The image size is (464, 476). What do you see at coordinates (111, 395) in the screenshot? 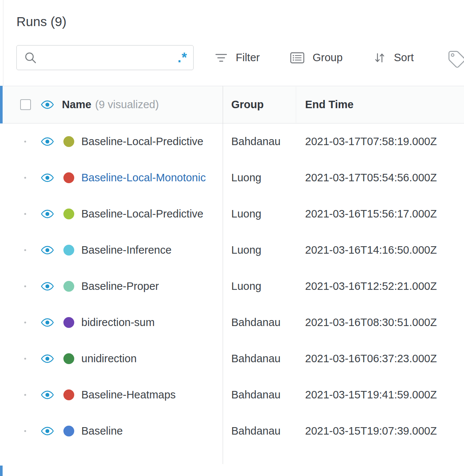
I see `run-name-cell: Baseline-Heatmaps` at bounding box center [111, 395].